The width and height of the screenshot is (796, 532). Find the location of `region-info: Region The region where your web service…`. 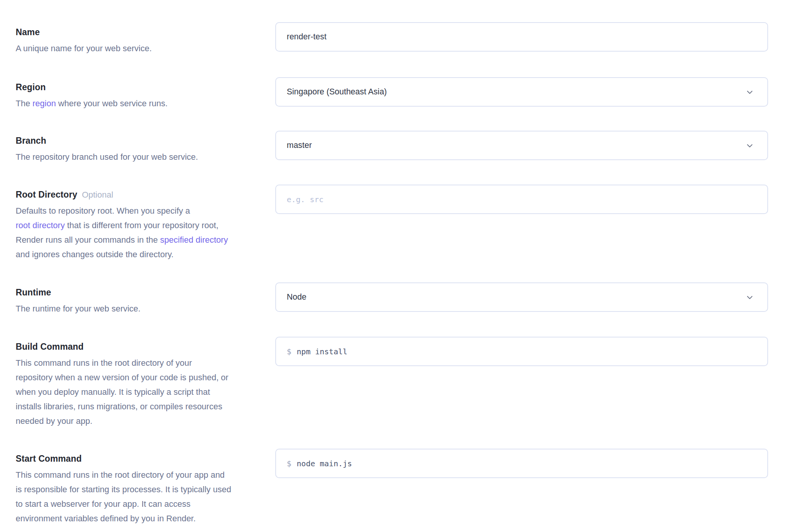

region-info: Region The region where your web service… is located at coordinates (142, 96).